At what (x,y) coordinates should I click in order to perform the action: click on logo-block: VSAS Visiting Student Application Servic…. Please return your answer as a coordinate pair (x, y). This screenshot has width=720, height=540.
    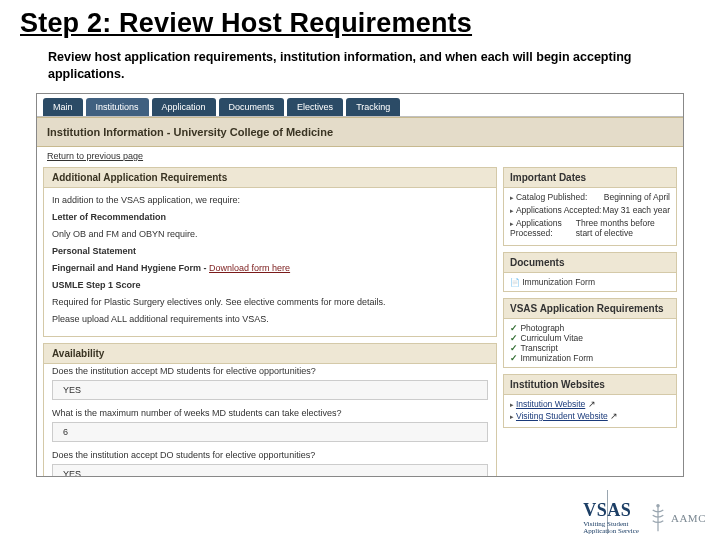
    Looking at the image, I should click on (644, 518).